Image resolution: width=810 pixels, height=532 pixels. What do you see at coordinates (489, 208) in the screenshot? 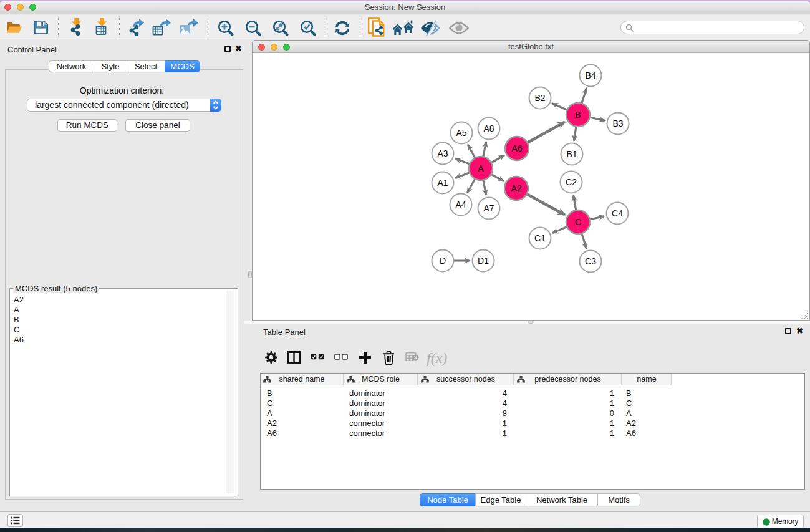
I see `svg-text: A7` at bounding box center [489, 208].